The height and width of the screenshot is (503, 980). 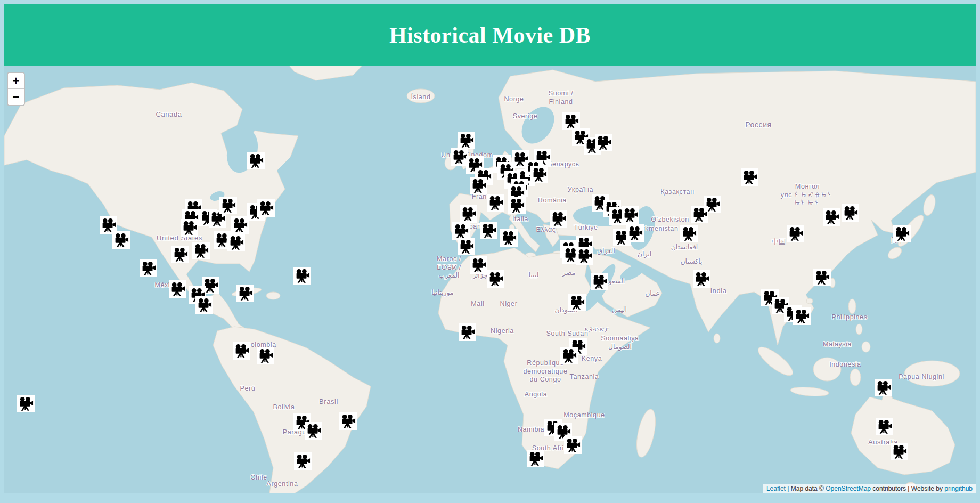 I want to click on website-author-link: pringithub, so click(x=959, y=489).